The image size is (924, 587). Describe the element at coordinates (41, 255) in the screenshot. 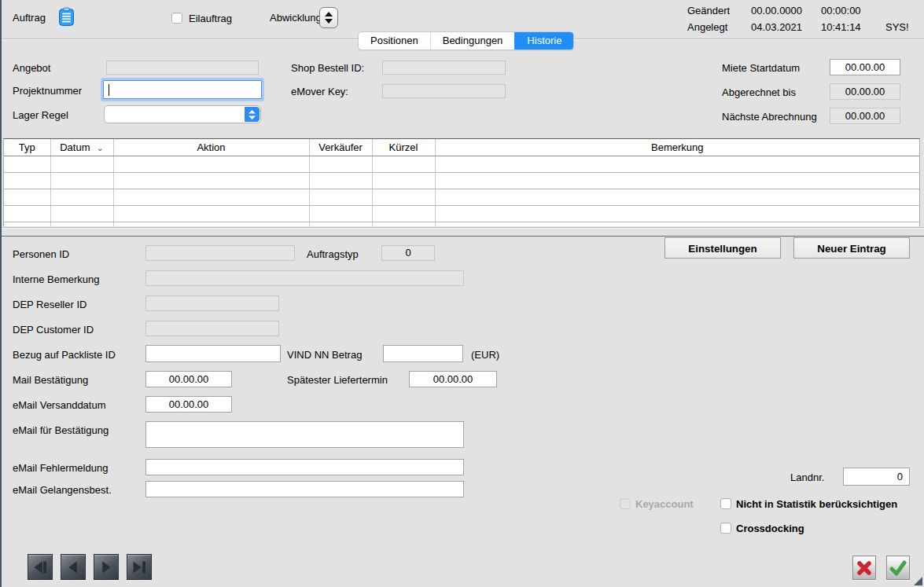

I see `personen-id-label: Personen ID` at that location.